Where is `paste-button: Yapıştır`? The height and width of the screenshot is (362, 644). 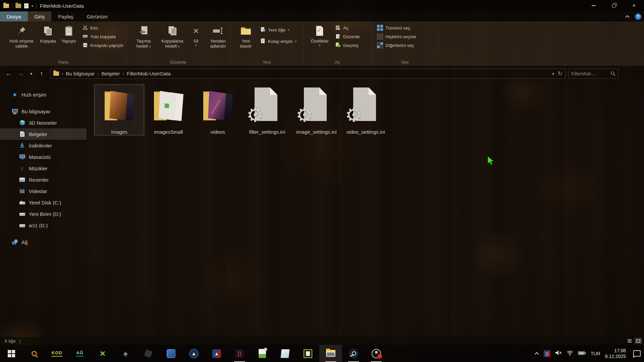 paste-button: Yapıştır is located at coordinates (69, 34).